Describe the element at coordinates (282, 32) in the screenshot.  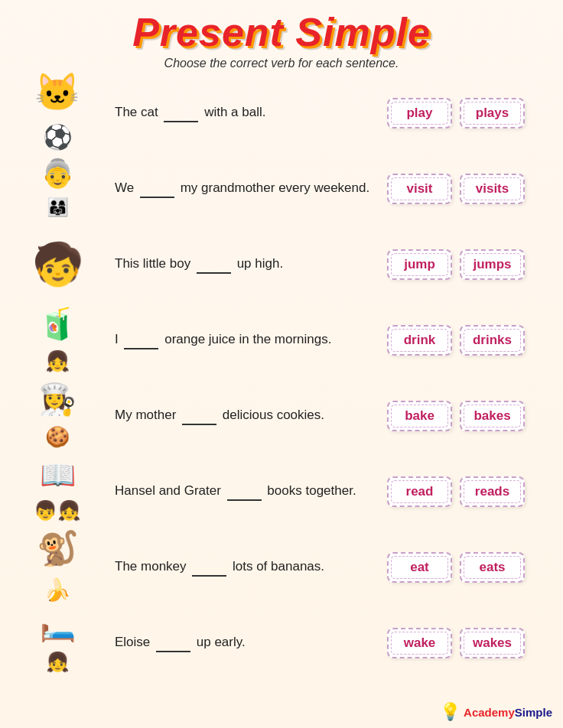
I see `page-title: Present Simple` at that location.